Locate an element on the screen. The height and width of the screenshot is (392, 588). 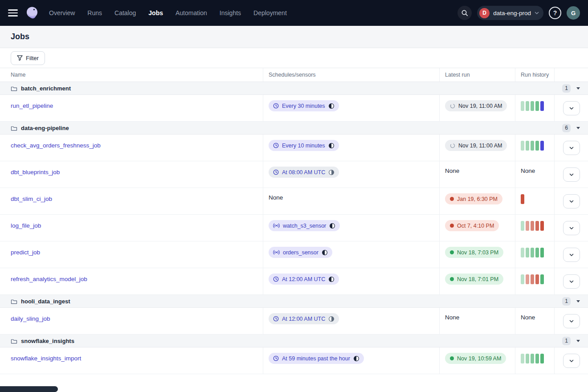
job-link: dbt_slim_ci_job is located at coordinates (31, 199).